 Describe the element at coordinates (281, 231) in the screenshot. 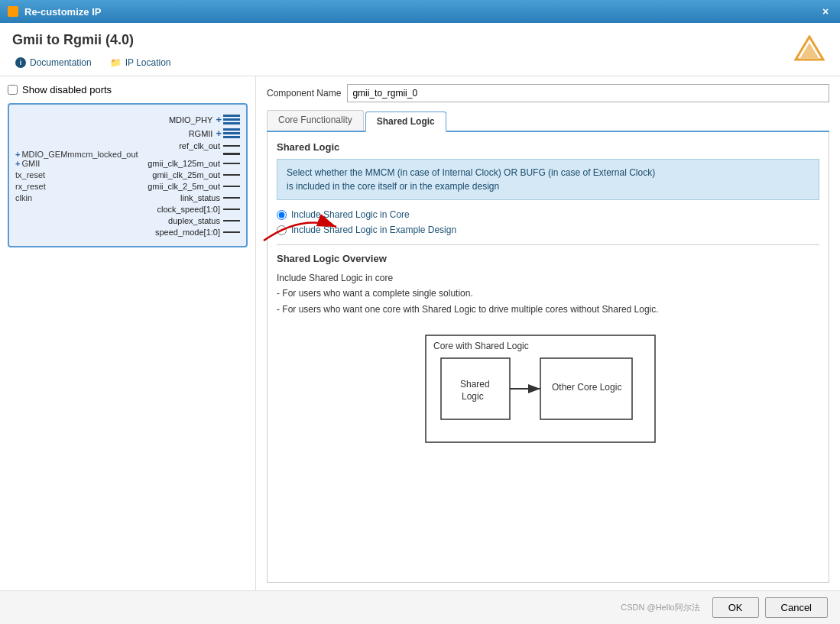

I see `radio-example-input` at that location.